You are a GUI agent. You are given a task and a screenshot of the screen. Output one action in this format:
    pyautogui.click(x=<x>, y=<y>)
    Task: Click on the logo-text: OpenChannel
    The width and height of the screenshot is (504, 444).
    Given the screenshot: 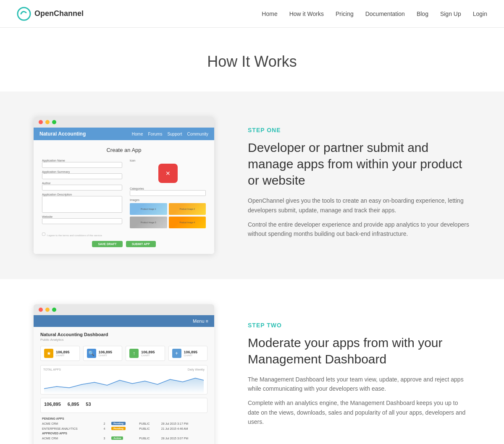 What is the action you would take?
    pyautogui.click(x=59, y=13)
    